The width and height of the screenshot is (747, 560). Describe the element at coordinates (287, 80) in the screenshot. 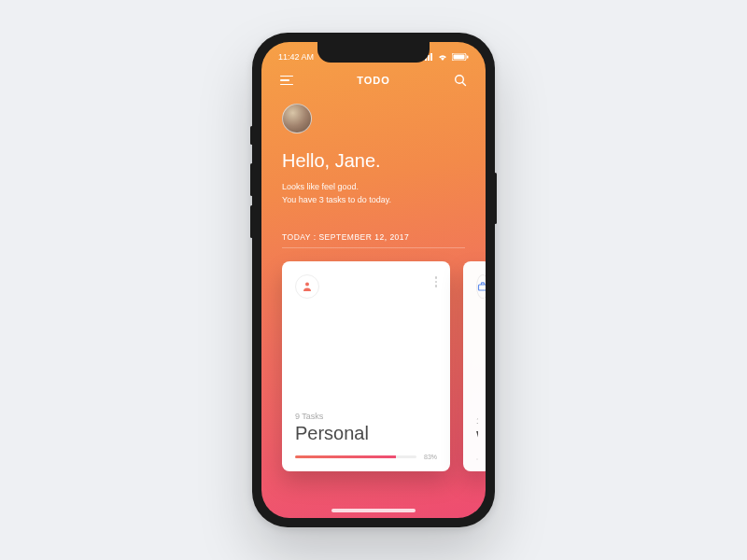

I see `menu-button` at that location.